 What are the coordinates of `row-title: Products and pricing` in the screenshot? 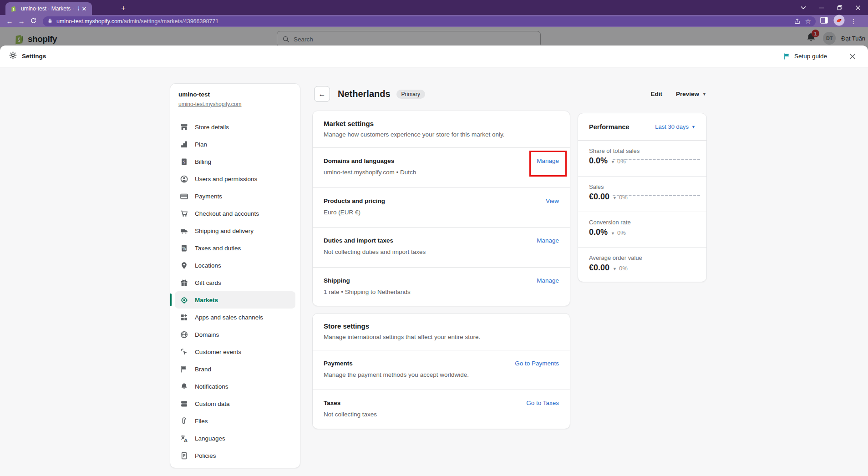 It's located at (442, 201).